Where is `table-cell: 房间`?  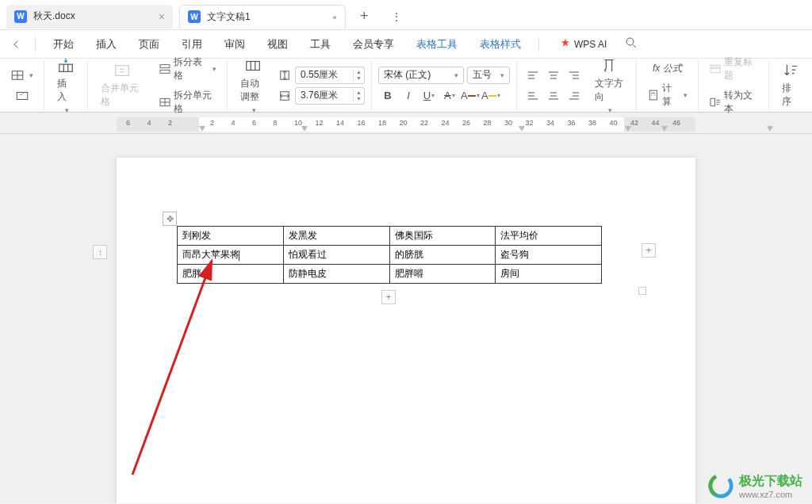 table-cell: 房间 is located at coordinates (549, 274).